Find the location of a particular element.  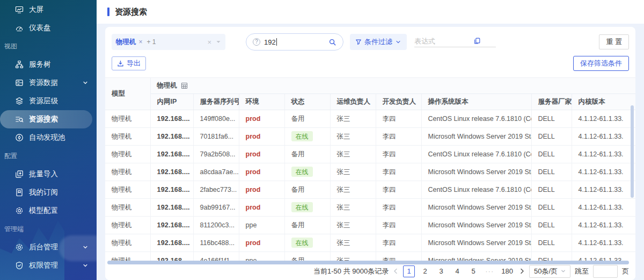

next-page-icon is located at coordinates (522, 271).